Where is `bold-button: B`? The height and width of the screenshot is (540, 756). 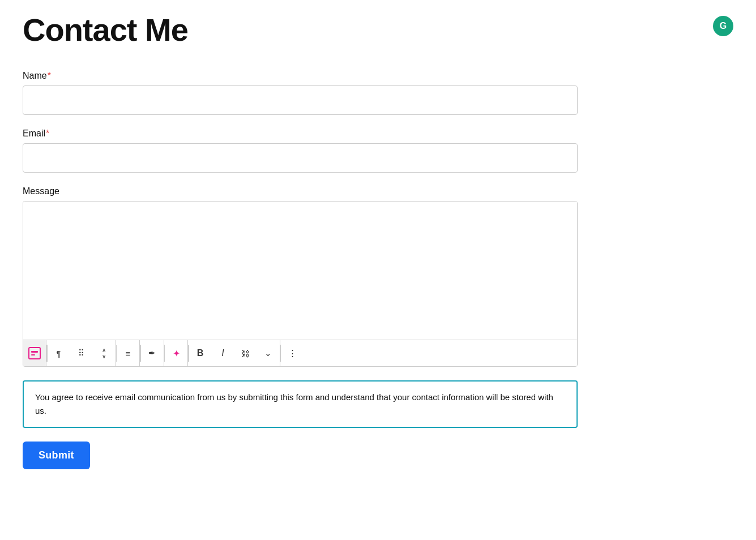 bold-button: B is located at coordinates (200, 353).